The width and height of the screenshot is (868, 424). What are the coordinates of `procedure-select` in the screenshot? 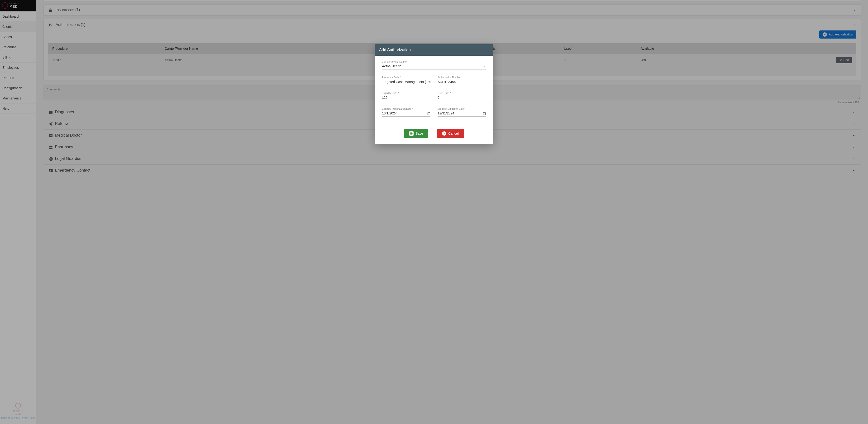 It's located at (406, 82).